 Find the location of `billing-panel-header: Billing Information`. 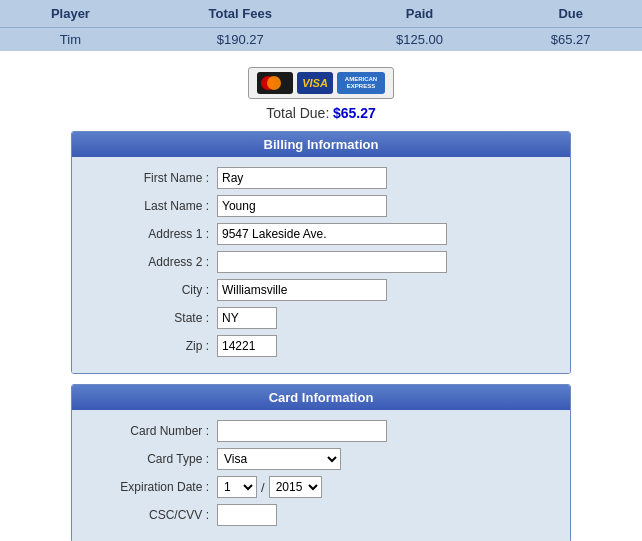

billing-panel-header: Billing Information is located at coordinates (321, 144).